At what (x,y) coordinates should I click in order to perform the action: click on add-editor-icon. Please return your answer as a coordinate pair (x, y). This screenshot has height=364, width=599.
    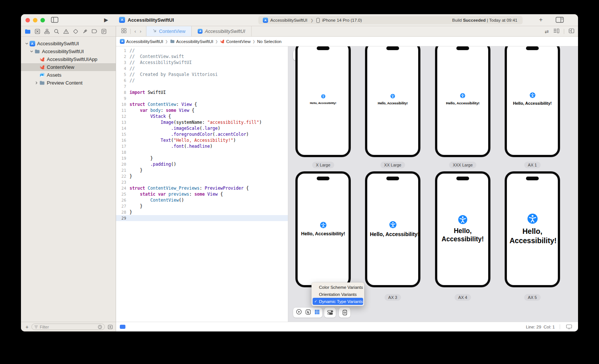
    Looking at the image, I should click on (571, 31).